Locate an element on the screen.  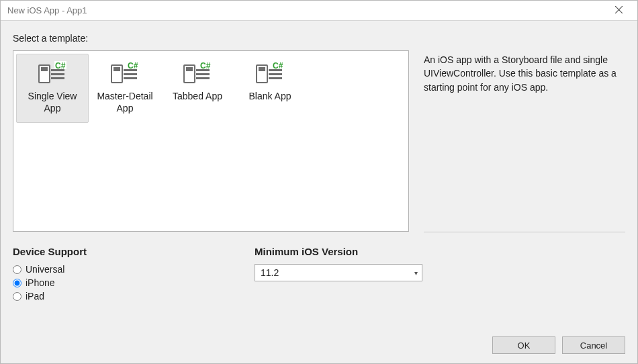
device-option-iphone: iPhone is located at coordinates (113, 283).